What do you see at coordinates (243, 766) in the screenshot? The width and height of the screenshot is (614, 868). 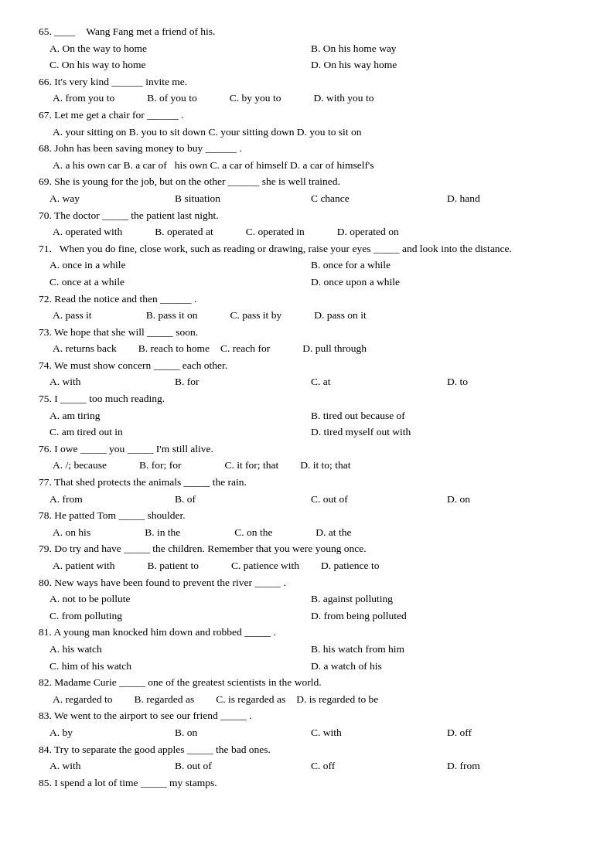 I see `q84-optB: B. out of` at bounding box center [243, 766].